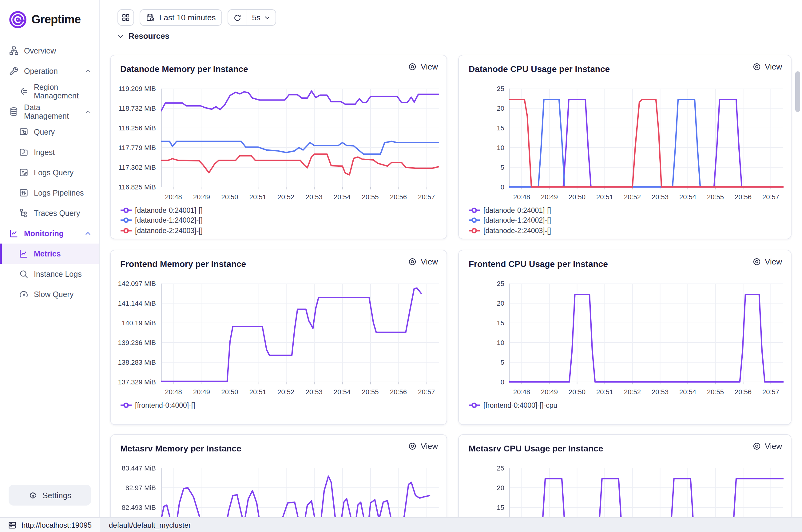 The width and height of the screenshot is (802, 532). I want to click on server-url: http://localhost:19095, so click(56, 525).